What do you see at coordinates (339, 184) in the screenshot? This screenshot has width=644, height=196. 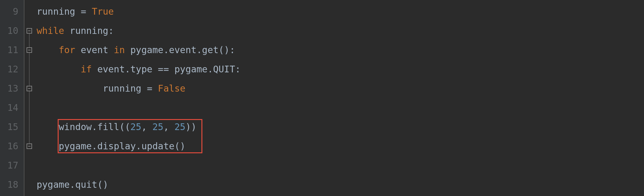 I see `code-line: pygame.quit()` at bounding box center [339, 184].